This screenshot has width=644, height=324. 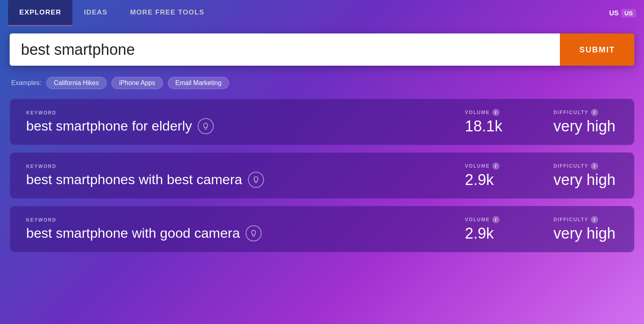 What do you see at coordinates (586, 234) in the screenshot?
I see `difficulty-value-3: very high` at bounding box center [586, 234].